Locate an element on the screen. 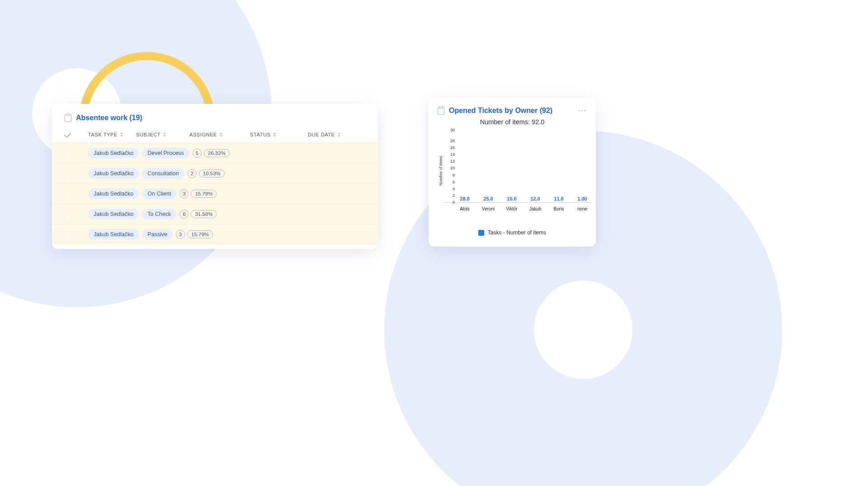  column-status: STATUS is located at coordinates (279, 135).